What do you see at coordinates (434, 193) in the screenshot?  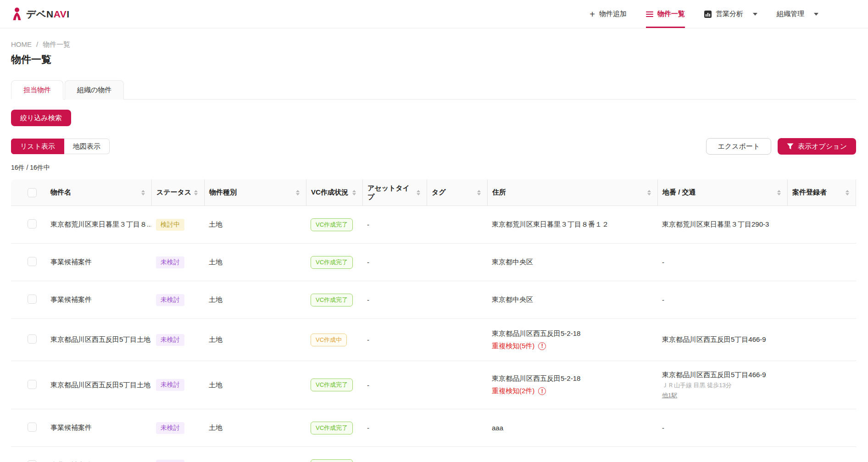 I see `table-header-row: 物件名 ステータス 物件種別 VC作成状況 アセットタイプ タグ 住所 地番 /…` at bounding box center [434, 193].